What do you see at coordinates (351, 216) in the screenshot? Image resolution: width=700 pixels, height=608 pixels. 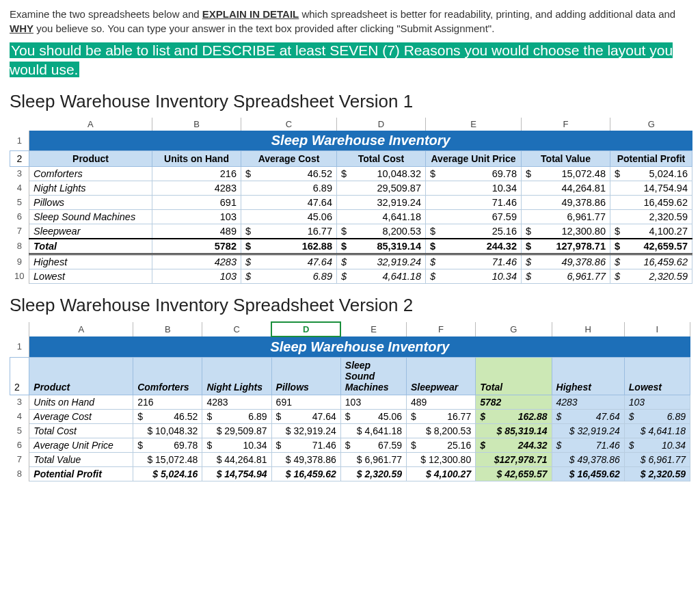 I see `table-row: 6 Sleep Sound Machines103 45.064,641.18 …` at bounding box center [351, 216].